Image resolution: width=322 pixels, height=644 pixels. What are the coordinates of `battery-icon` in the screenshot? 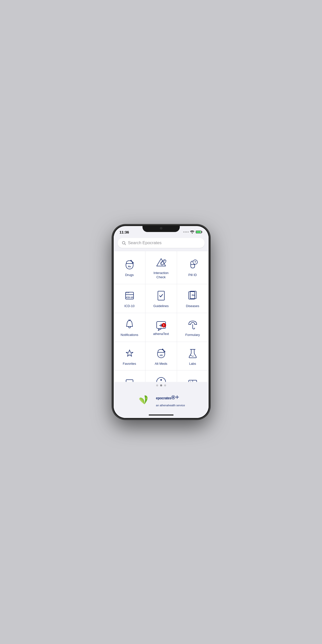 It's located at (199, 232).